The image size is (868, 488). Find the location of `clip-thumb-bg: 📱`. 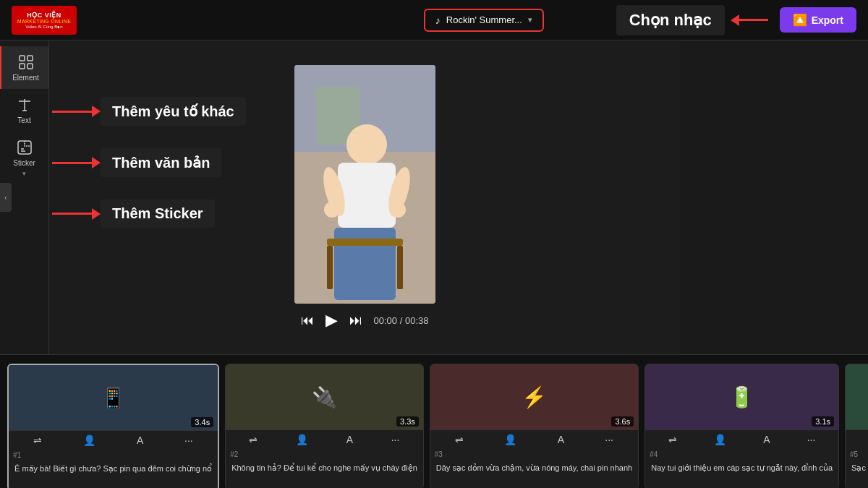

clip-thumb-bg: 📱 is located at coordinates (113, 398).